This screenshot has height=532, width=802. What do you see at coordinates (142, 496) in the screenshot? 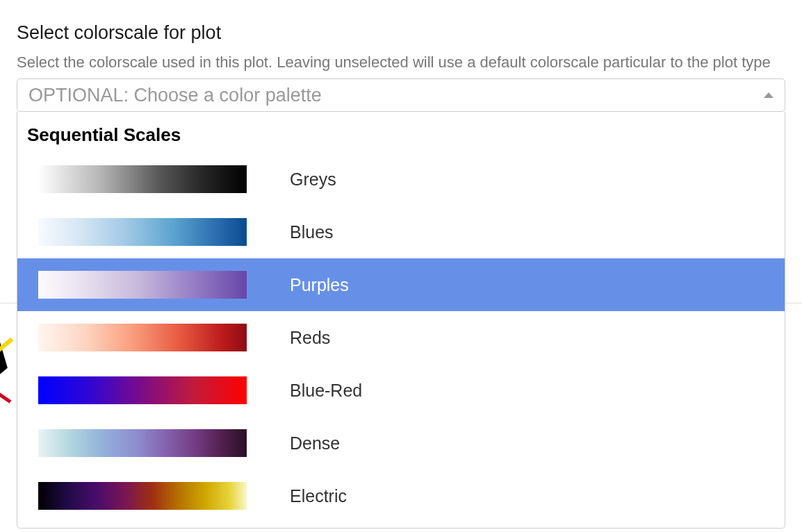
I see `swatch-electric` at bounding box center [142, 496].